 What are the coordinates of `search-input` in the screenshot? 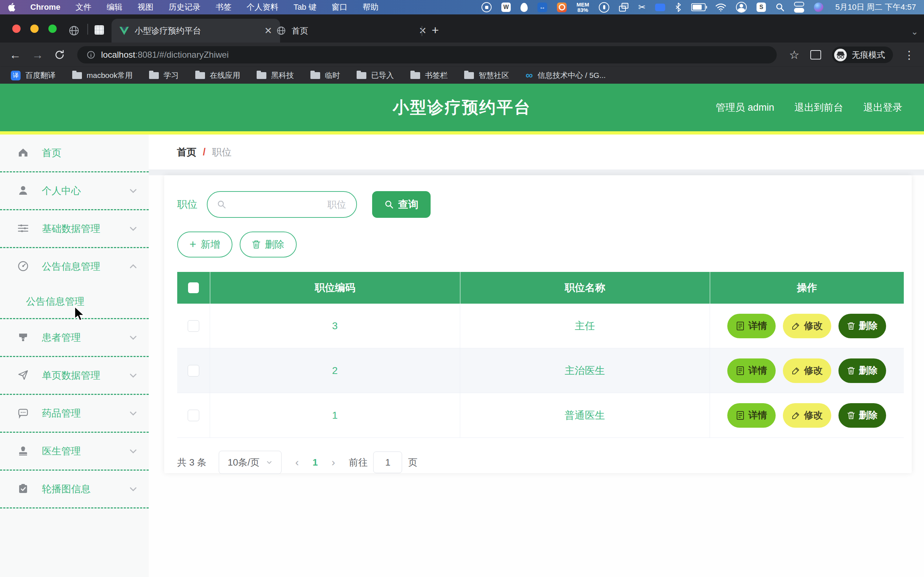 It's located at (288, 205).